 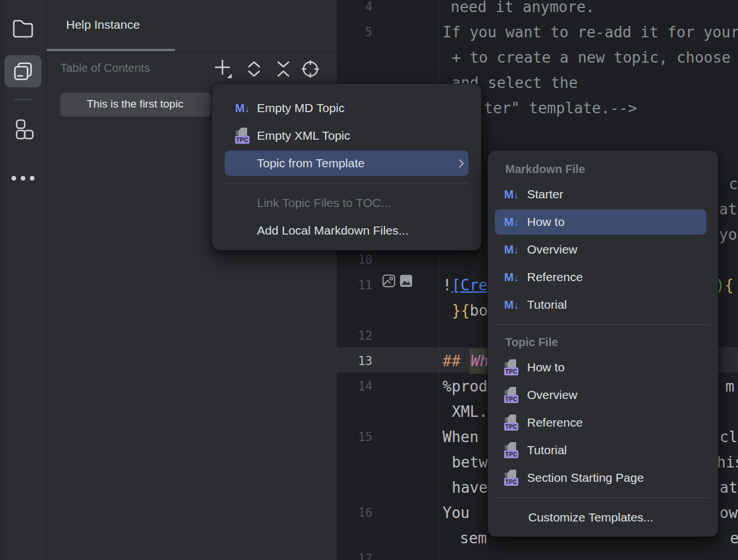 What do you see at coordinates (333, 231) in the screenshot?
I see `menu-item-label: Add Local Markdown Files...` at bounding box center [333, 231].